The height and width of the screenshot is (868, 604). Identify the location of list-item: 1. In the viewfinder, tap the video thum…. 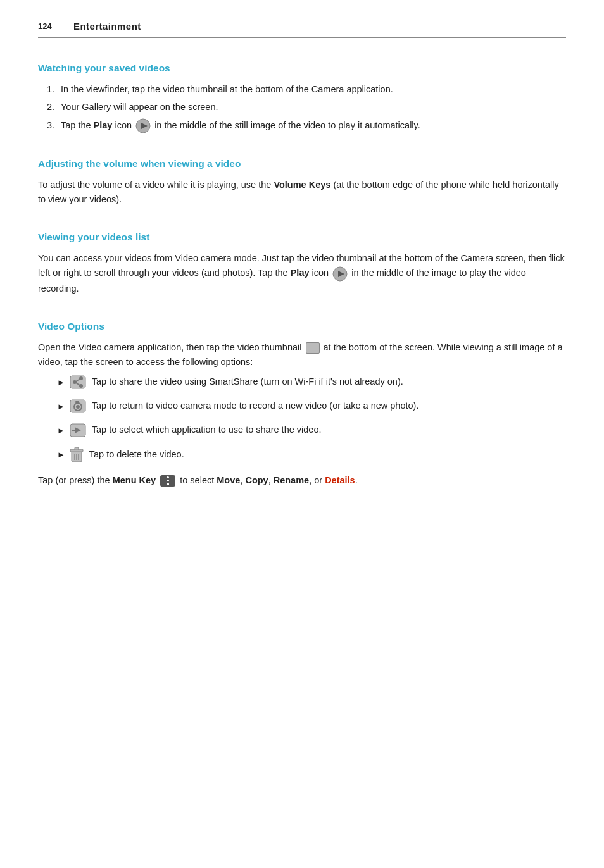
(306, 90).